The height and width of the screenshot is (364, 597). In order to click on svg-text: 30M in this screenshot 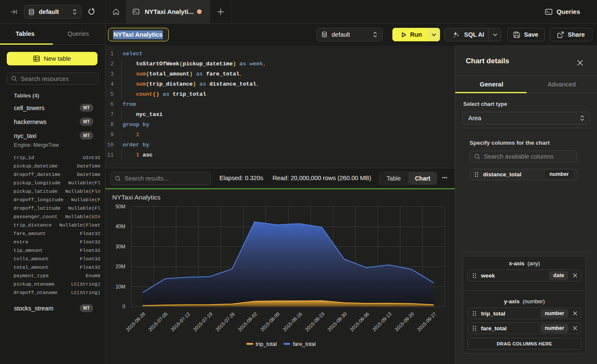, I will do `click(121, 247)`.